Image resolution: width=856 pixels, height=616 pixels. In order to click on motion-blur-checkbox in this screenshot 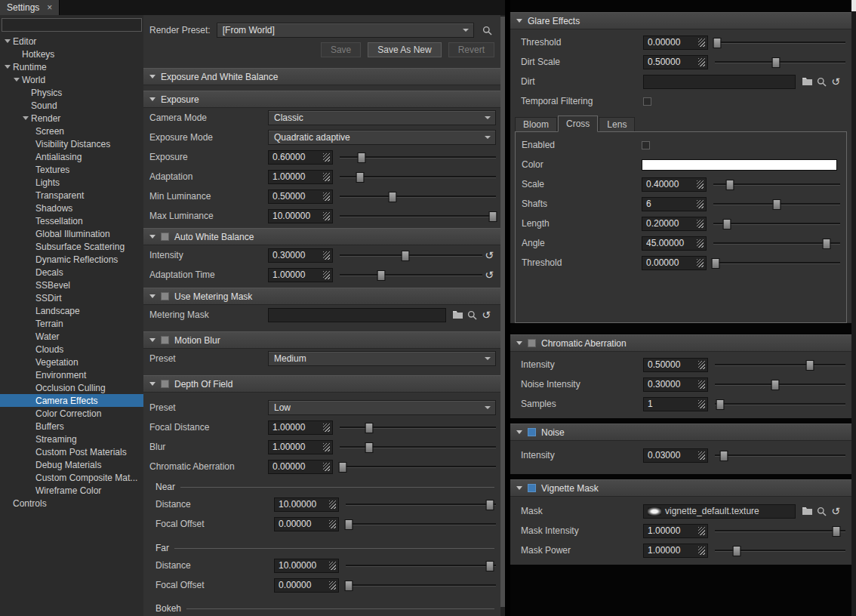, I will do `click(165, 340)`.